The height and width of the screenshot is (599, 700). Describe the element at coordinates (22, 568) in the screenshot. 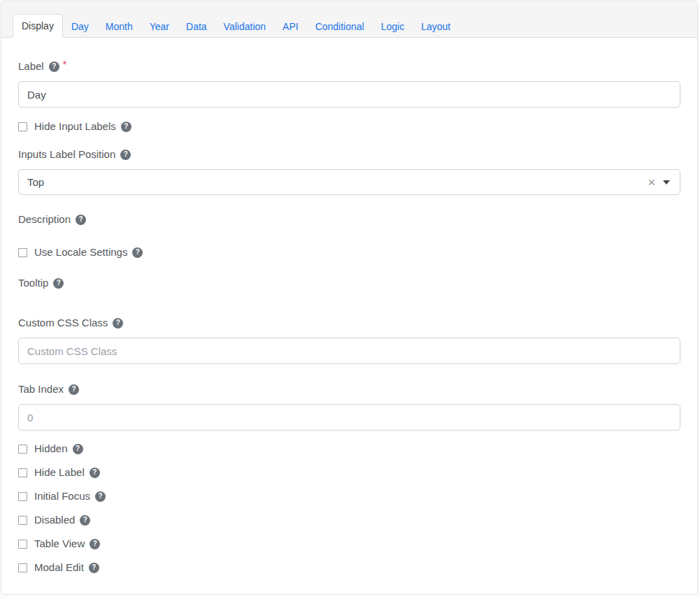

I see `modal-edit-checkbox` at that location.